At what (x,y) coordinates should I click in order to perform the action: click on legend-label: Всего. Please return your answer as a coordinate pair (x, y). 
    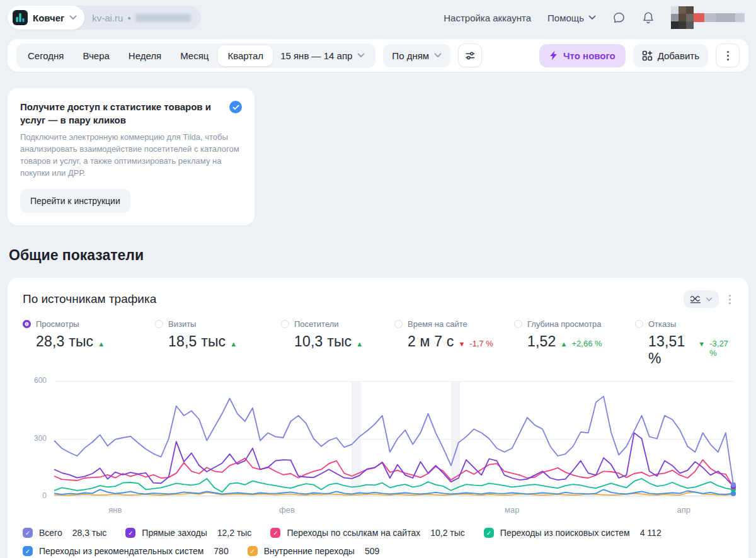
    Looking at the image, I should click on (50, 533).